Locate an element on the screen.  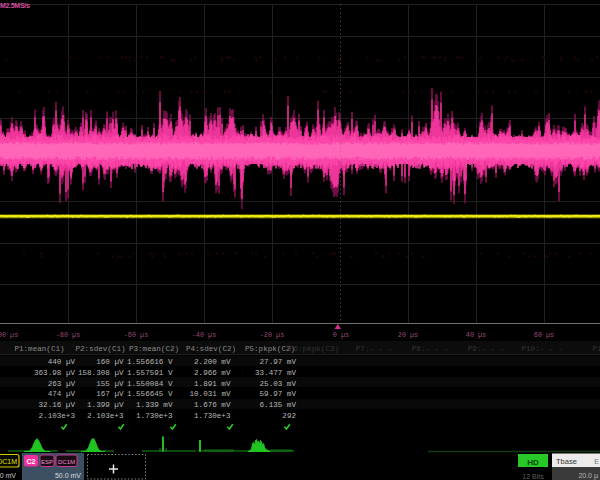
svg-text: 167 µV is located at coordinates (110, 394).